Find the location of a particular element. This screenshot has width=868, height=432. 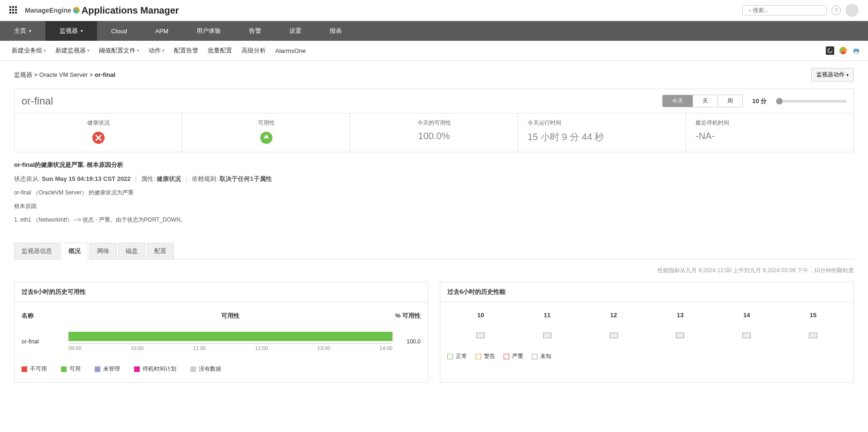

tab-overview: 概况 is located at coordinates (75, 251).